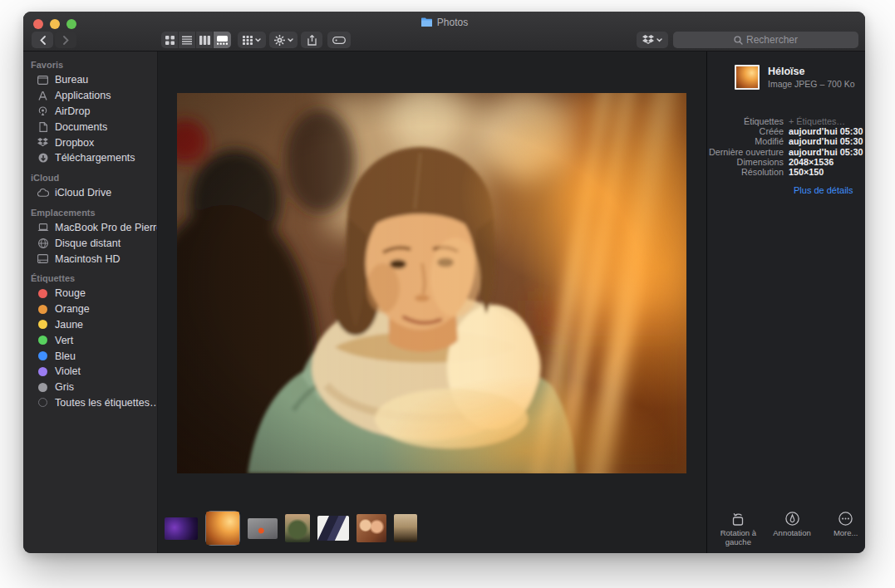  Describe the element at coordinates (187, 40) in the screenshot. I see `list-view-icon` at that location.